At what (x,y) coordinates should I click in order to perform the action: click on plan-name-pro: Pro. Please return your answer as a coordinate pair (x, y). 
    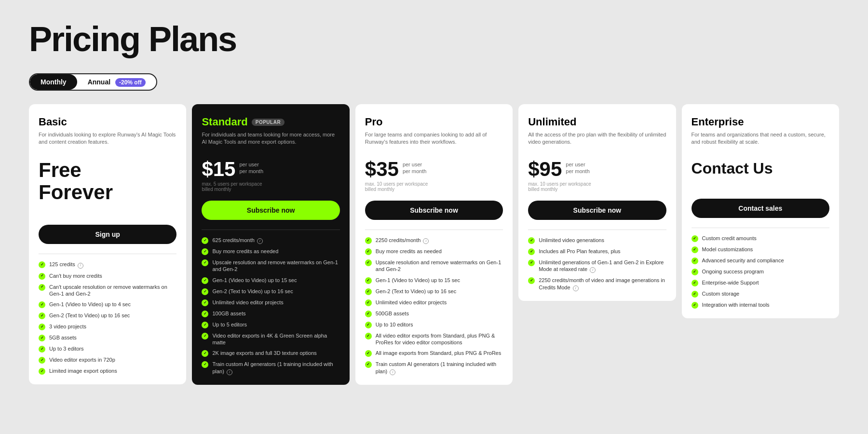
    Looking at the image, I should click on (434, 122).